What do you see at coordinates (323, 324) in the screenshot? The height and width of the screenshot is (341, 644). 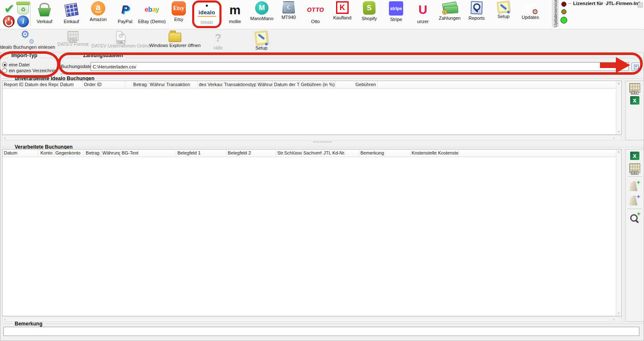 I see `remark-section-caption: Bemerkung` at bounding box center [323, 324].